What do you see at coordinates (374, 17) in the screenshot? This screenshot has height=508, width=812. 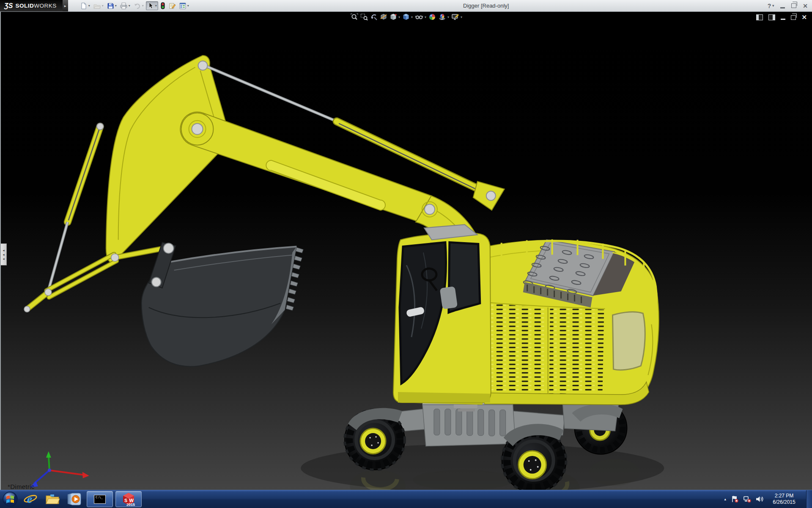 I see `previous-view-button` at bounding box center [374, 17].